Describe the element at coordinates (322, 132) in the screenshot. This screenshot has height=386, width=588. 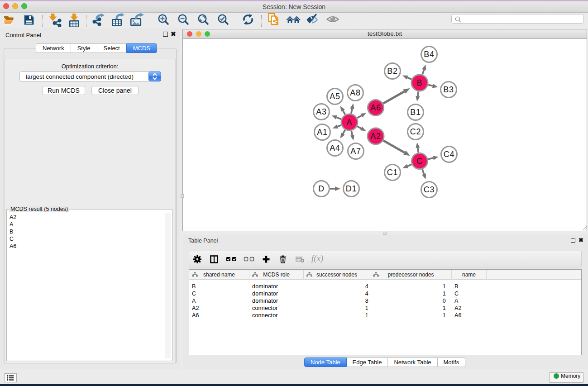
I see `svg-text: A1` at that location.